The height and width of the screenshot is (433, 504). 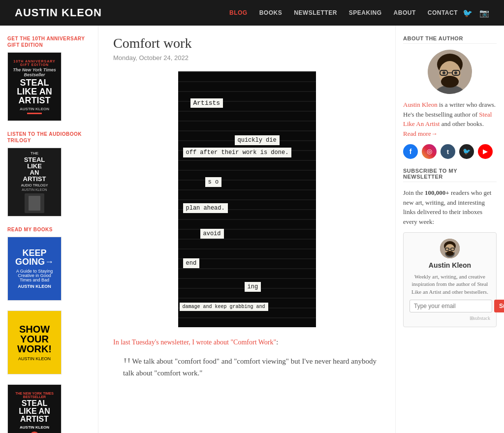 What do you see at coordinates (49, 42) in the screenshot?
I see `promo-label: Get the 10th Anniversary Gift Edition` at bounding box center [49, 42].